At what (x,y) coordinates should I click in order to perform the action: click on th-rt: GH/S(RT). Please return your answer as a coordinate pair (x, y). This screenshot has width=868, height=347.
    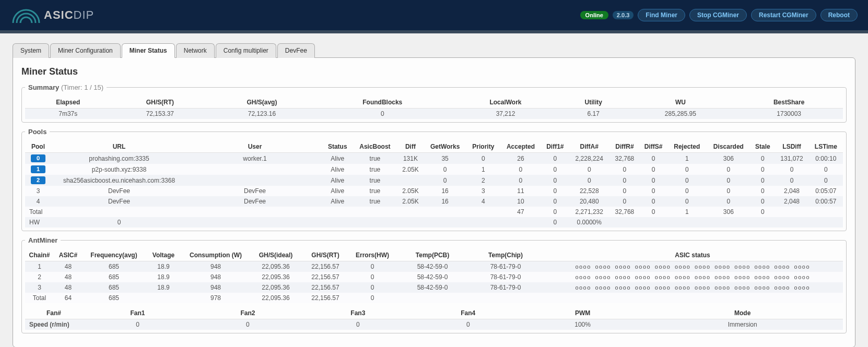
    Looking at the image, I should click on (325, 256).